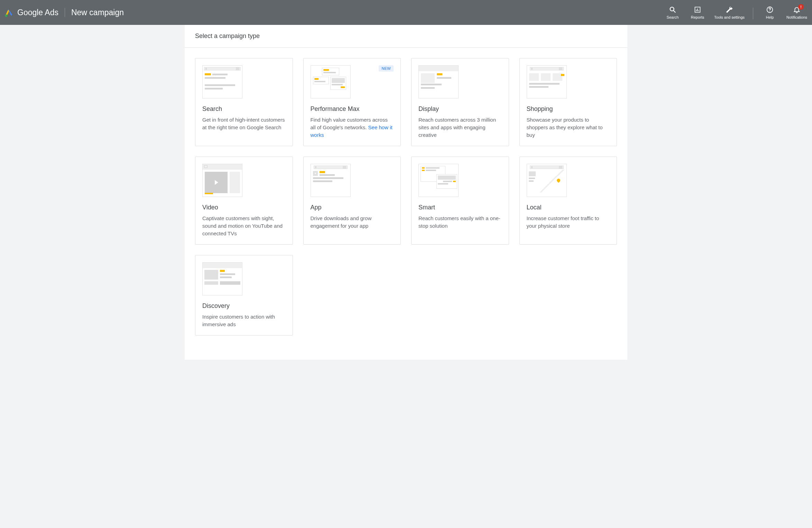 Image resolution: width=812 pixels, height=528 pixels. Describe the element at coordinates (222, 180) in the screenshot. I see `thumbnail-video-icon` at that location.